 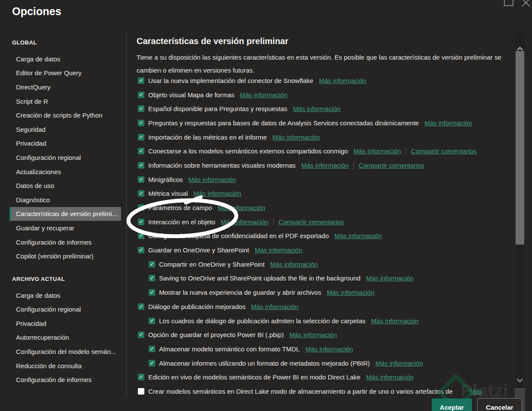 I want to click on sidebar-item-seguridad: Seguridad, so click(x=65, y=130).